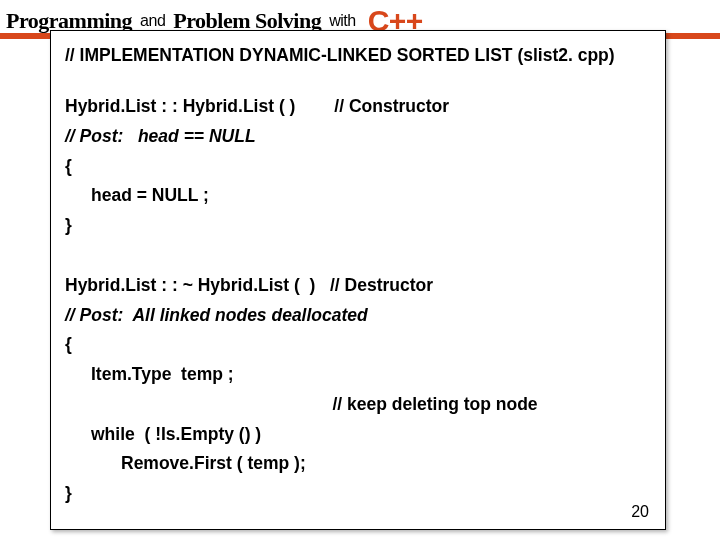 This screenshot has width=720, height=540. What do you see at coordinates (358, 56) in the screenshot?
I see `slide-title-comment: // IMPLEMENTATION DYNAMIC-LINKED SORTED …` at bounding box center [358, 56].